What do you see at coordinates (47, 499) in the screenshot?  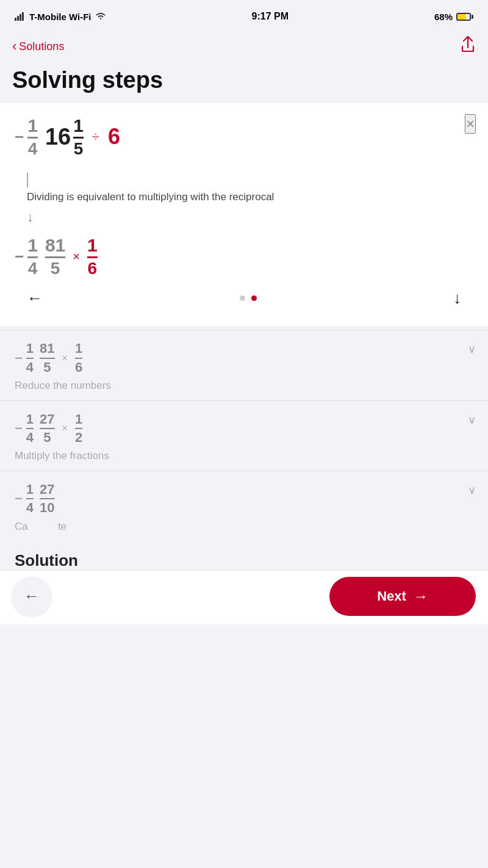 I see `frac-sm-27-10: 27 10` at bounding box center [47, 499].